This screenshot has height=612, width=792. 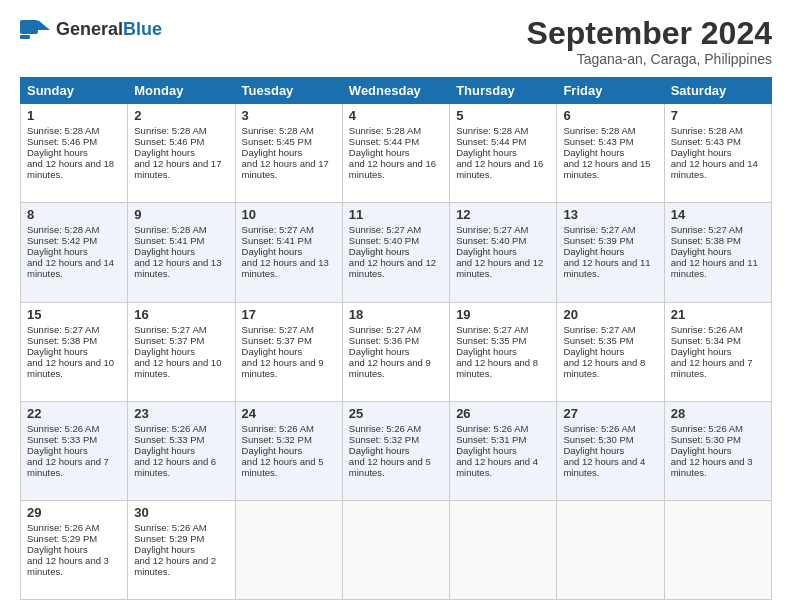 What do you see at coordinates (181, 414) in the screenshot?
I see `day-number: 23` at bounding box center [181, 414].